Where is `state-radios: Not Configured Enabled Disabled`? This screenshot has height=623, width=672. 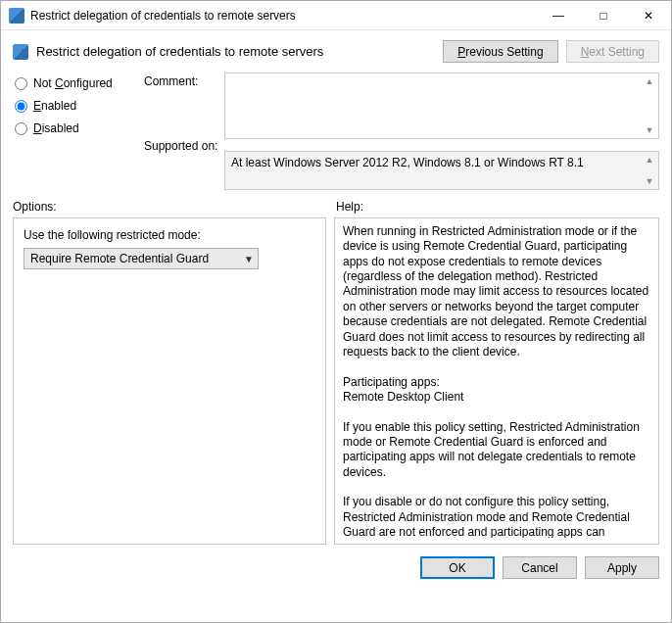
state-radios: Not Configured Enabled Disabled is located at coordinates (78, 131).